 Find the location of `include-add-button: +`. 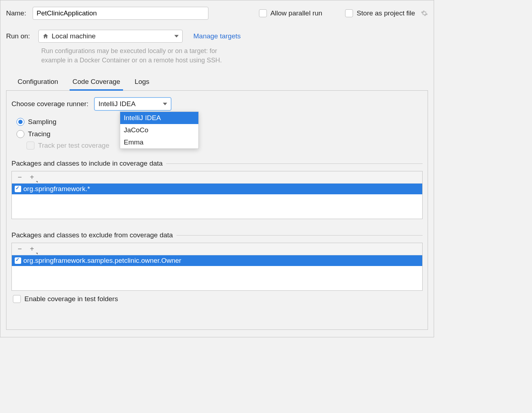

include-add-button: + is located at coordinates (32, 177).